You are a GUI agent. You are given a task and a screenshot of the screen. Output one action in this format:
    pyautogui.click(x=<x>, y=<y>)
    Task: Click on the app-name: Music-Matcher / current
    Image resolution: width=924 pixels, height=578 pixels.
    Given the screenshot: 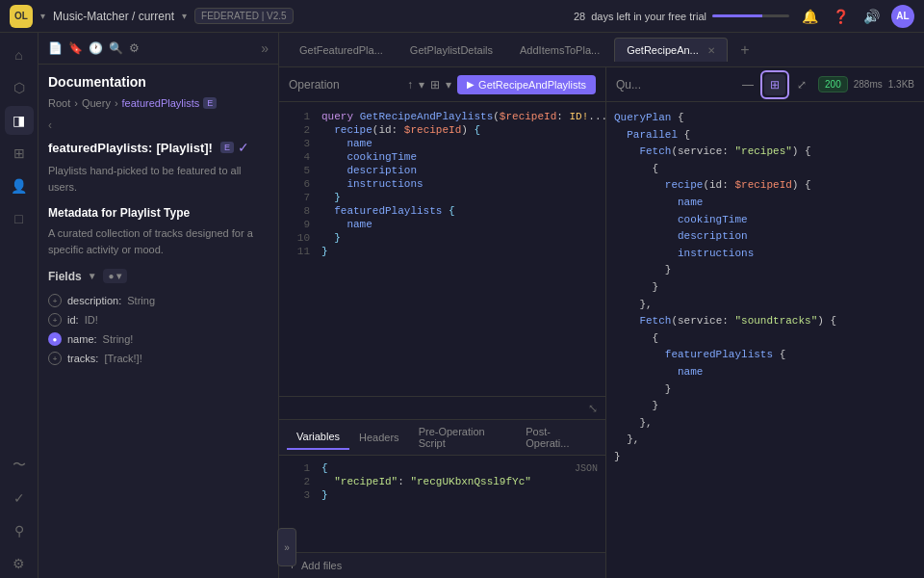 What is the action you would take?
    pyautogui.click(x=114, y=16)
    